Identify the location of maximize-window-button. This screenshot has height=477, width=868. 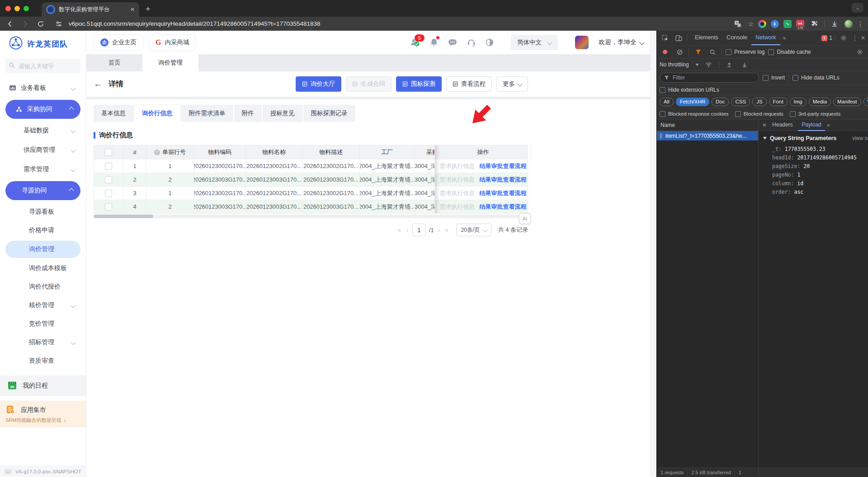
(26, 9).